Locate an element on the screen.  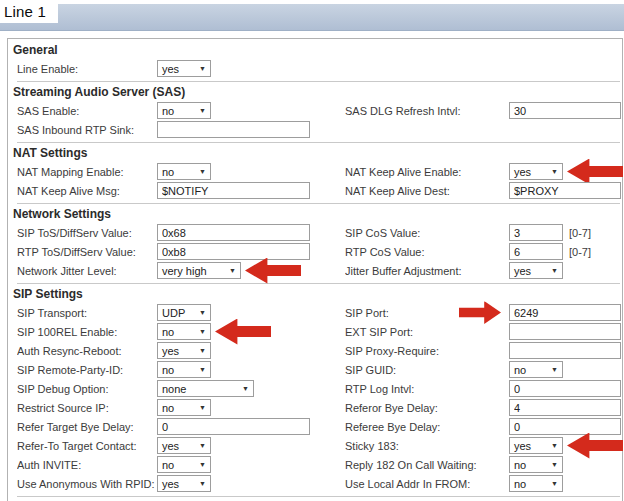
jitter-buffer-adjustment-select: yes▼ is located at coordinates (536, 270).